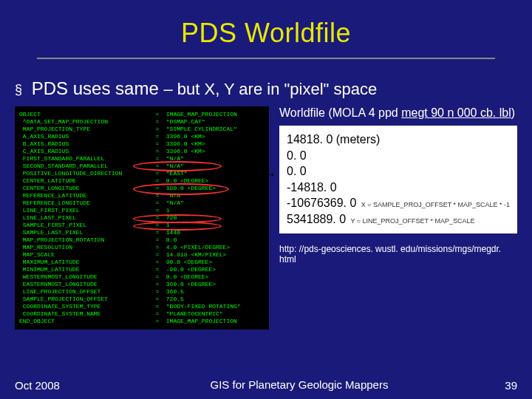 This screenshot has height=399, width=532. What do you see at coordinates (142, 321) in the screenshot?
I see `code-row: END_OBJECT= IMAGE_MAP_PROJECTION` at bounding box center [142, 321].